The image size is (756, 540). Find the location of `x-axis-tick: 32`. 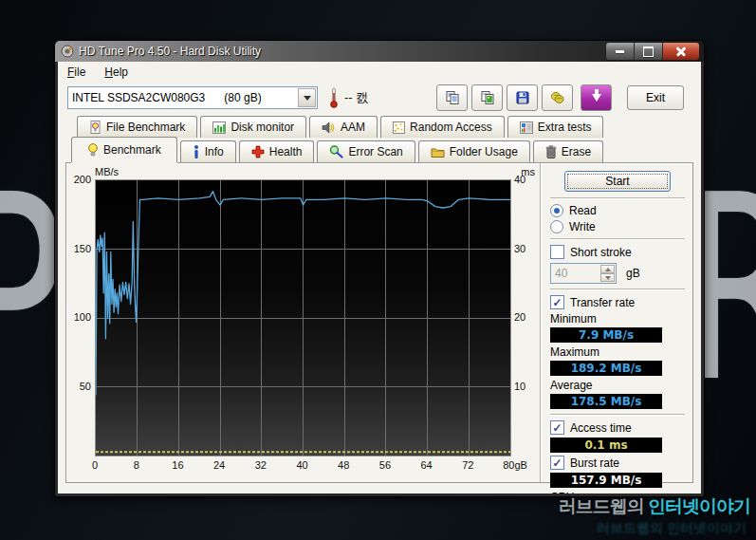

x-axis-tick: 32 is located at coordinates (261, 465).